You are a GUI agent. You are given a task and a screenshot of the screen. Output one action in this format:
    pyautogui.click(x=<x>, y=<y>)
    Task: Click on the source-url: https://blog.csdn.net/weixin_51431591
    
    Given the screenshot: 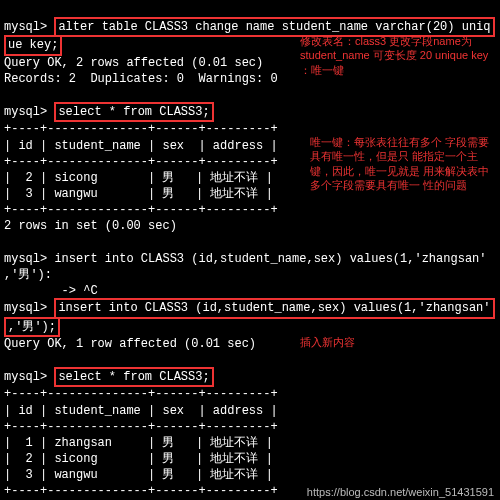 What is the action you would take?
    pyautogui.click(x=400, y=492)
    